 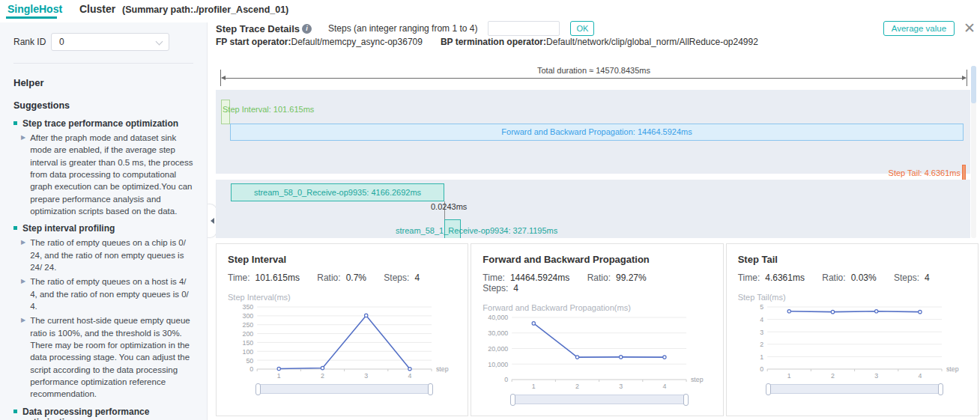 What do you see at coordinates (61, 42) in the screenshot?
I see `rank-id-value: 0` at bounding box center [61, 42].